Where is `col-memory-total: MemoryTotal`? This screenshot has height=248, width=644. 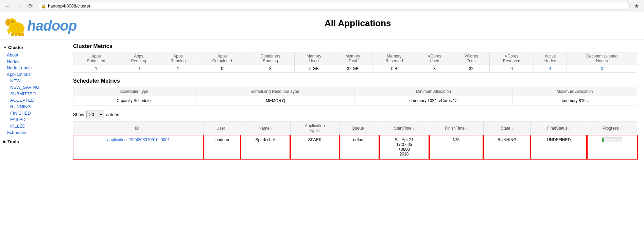
col-memory-total: MemoryTotal is located at coordinates (353, 59).